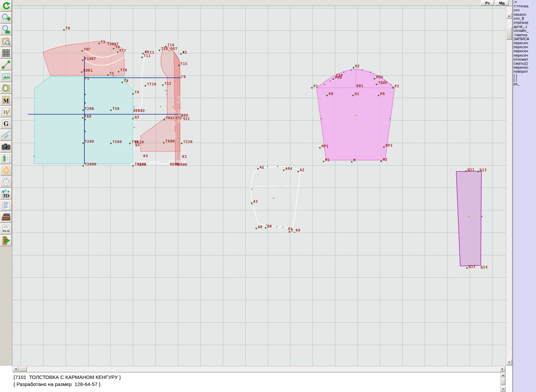 The image size is (536, 392). Describe the element at coordinates (525, 47) in the screenshot. I see `command-line-11: пересеч` at that location.